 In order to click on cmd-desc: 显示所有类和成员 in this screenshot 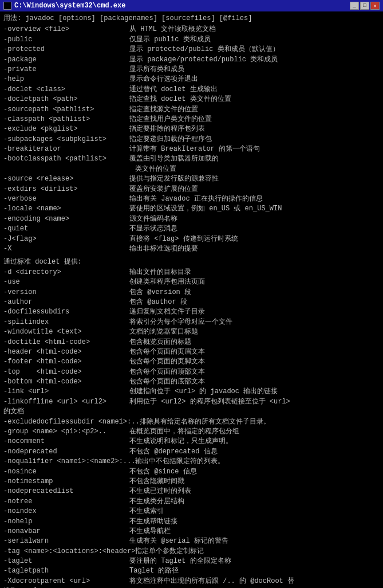, I will do `click(157, 70)`.